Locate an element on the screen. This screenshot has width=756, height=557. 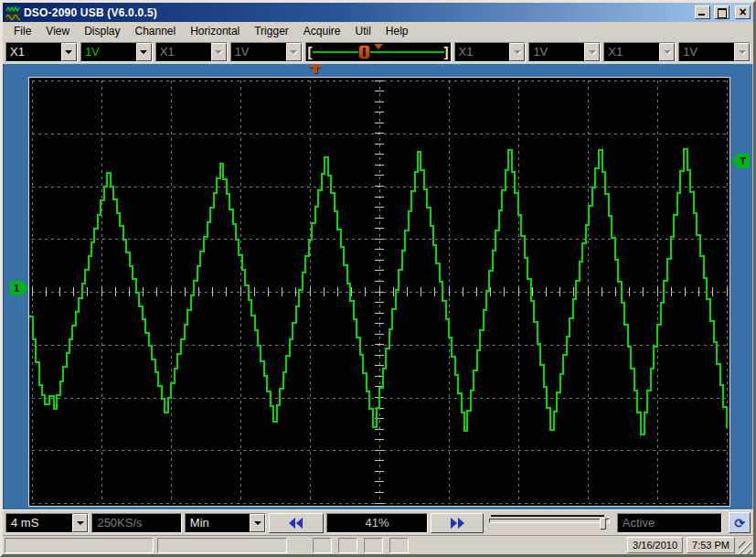
acquisition-mode-combo: Min is located at coordinates (225, 523).